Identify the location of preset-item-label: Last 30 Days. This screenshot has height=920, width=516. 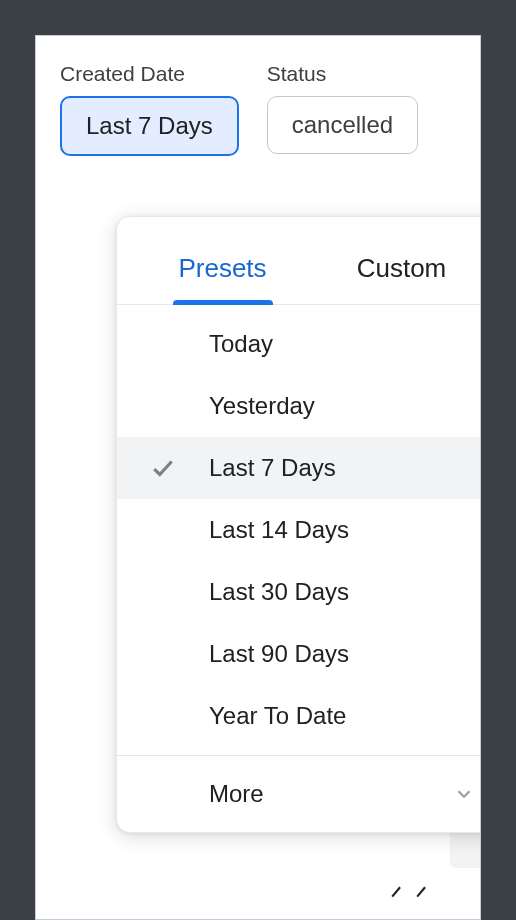
(279, 592).